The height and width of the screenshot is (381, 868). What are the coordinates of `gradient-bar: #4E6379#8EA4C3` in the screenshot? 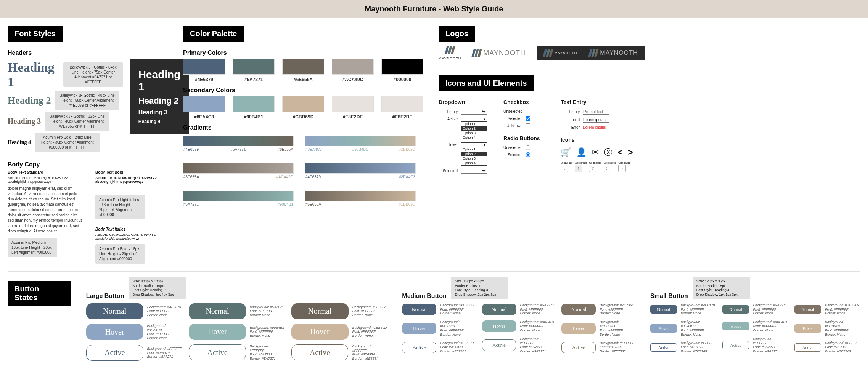 It's located at (360, 168).